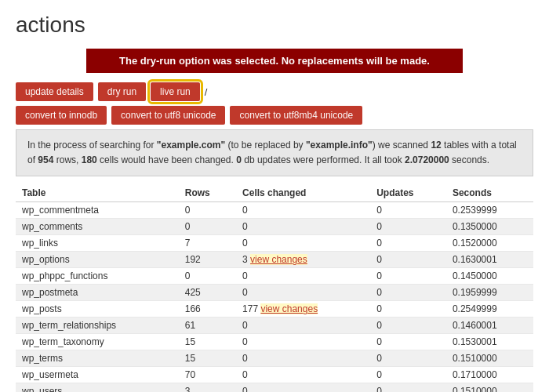 Image resolution: width=549 pixels, height=392 pixels. What do you see at coordinates (274, 276) in the screenshot?
I see `table-row: wp_phppc_functions0000.1450000` at bounding box center [274, 276].